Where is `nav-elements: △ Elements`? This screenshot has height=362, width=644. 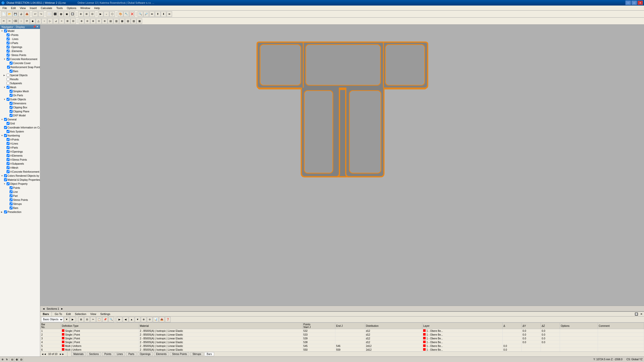 nav-elements: △ Elements is located at coordinates (20, 51).